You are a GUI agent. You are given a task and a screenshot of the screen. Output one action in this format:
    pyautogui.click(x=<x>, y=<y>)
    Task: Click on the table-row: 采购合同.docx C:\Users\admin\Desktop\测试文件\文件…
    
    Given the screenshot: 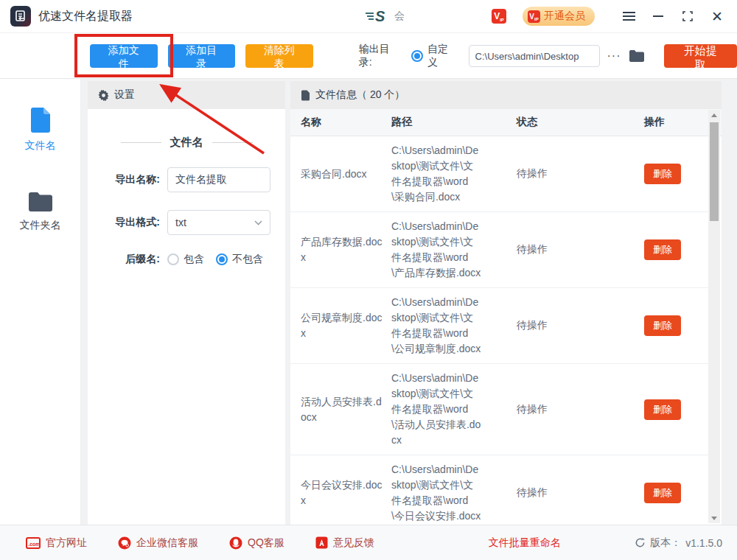 What is the action you would take?
    pyautogui.click(x=500, y=174)
    